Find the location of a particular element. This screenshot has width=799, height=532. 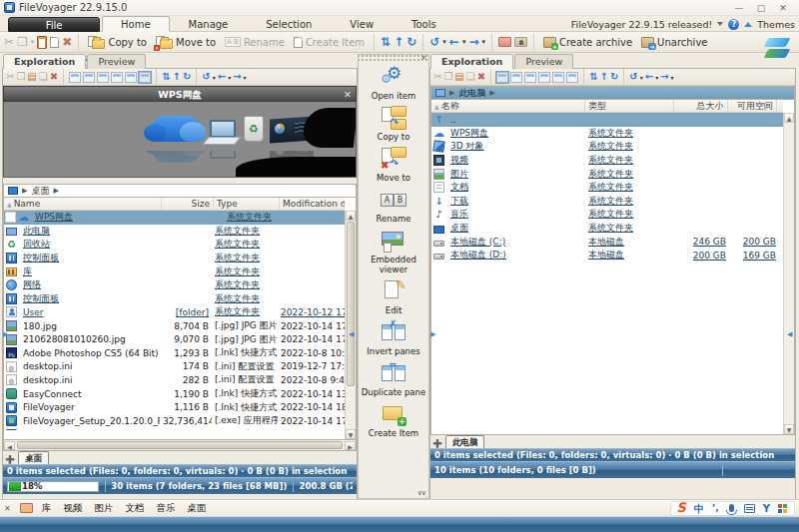

file-row: 视频 系统文件夹 is located at coordinates (607, 161).